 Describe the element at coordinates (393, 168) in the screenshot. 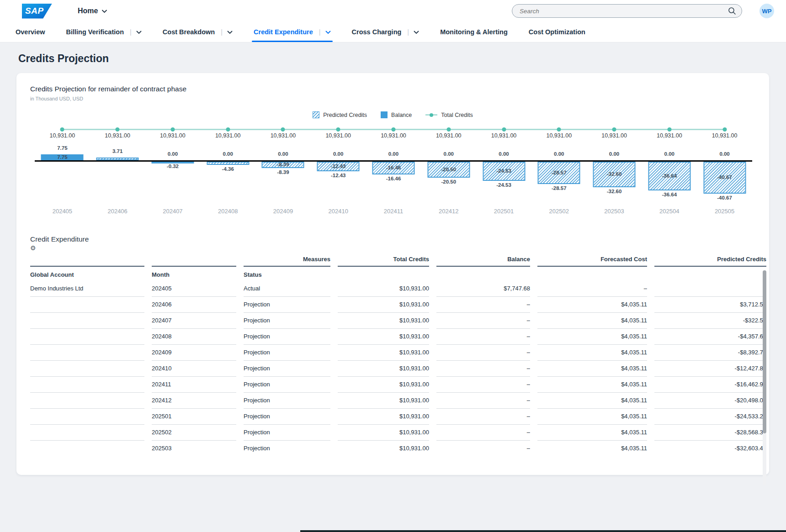

I see `chart-bar: -16.46` at that location.